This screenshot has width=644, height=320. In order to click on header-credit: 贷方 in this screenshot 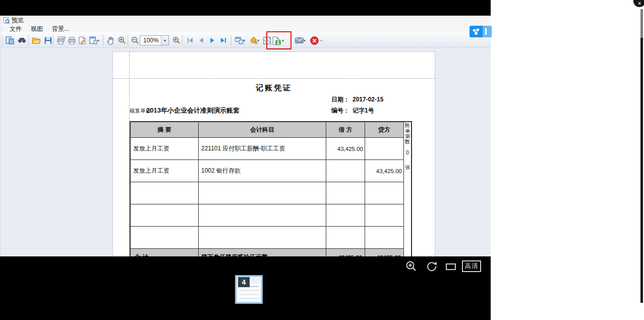, I will do `click(384, 130)`.